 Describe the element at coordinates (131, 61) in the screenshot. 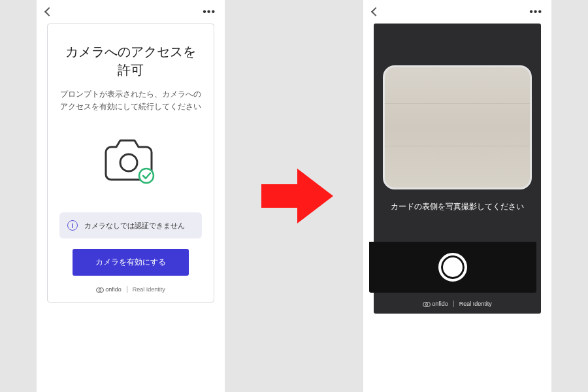

I see `permission-title: カメラへのアクセスを許可` at that location.